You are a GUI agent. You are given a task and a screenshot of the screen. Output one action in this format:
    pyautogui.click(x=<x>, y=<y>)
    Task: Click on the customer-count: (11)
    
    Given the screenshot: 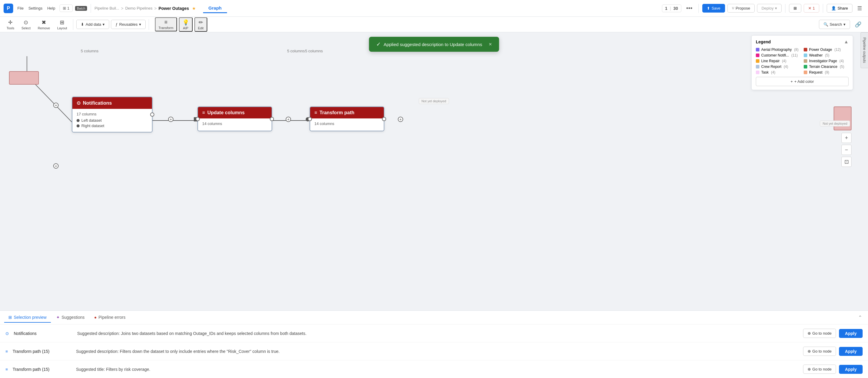 What is the action you would take?
    pyautogui.click(x=795, y=55)
    